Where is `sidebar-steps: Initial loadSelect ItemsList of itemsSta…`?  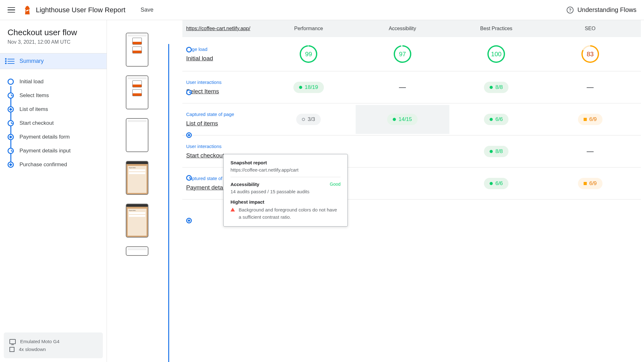
sidebar-steps: Initial loadSelect ItemsList of itemsSta… is located at coordinates (53, 123).